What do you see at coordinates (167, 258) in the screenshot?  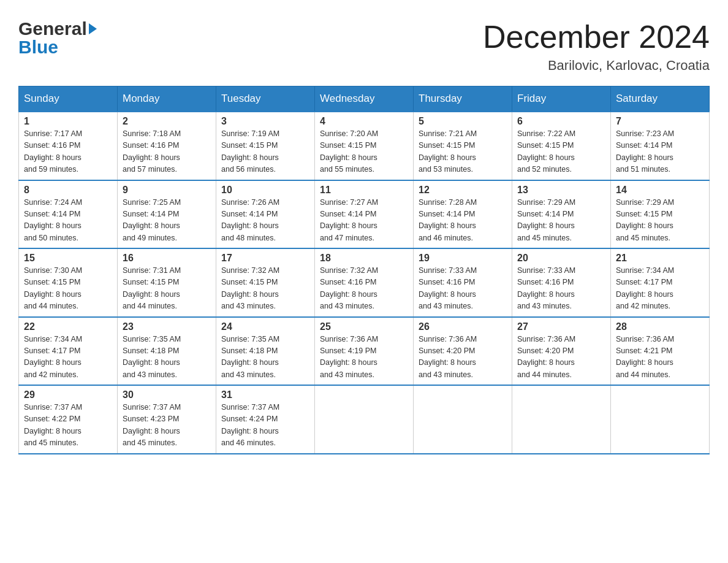 I see `day-number: 16` at bounding box center [167, 258].